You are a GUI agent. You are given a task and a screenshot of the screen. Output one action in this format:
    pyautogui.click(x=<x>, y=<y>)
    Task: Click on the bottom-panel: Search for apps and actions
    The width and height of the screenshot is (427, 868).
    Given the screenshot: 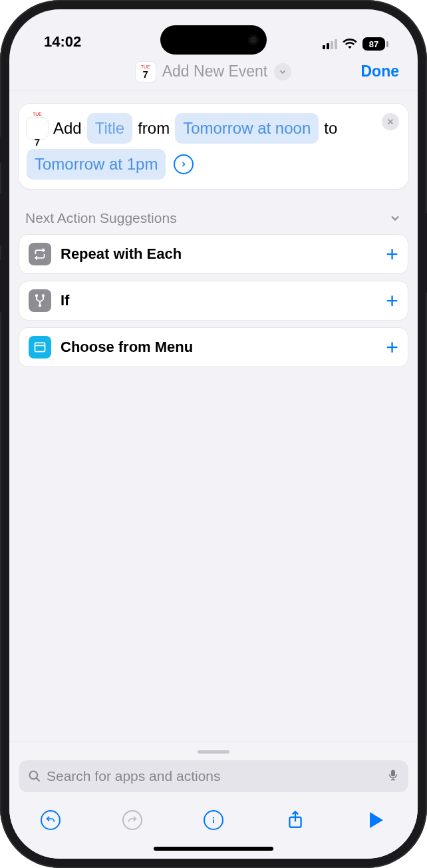 What is the action you would take?
    pyautogui.click(x=214, y=800)
    